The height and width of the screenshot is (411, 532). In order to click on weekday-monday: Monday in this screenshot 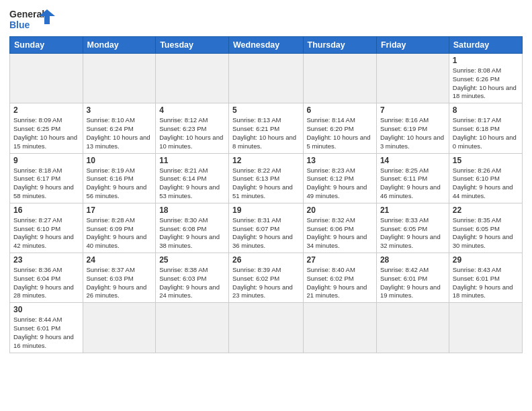, I will do `click(120, 46)`.